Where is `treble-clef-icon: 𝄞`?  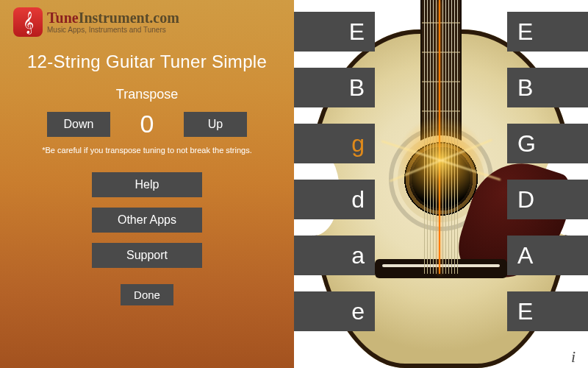
treble-clef-icon: 𝄞 is located at coordinates (28, 22).